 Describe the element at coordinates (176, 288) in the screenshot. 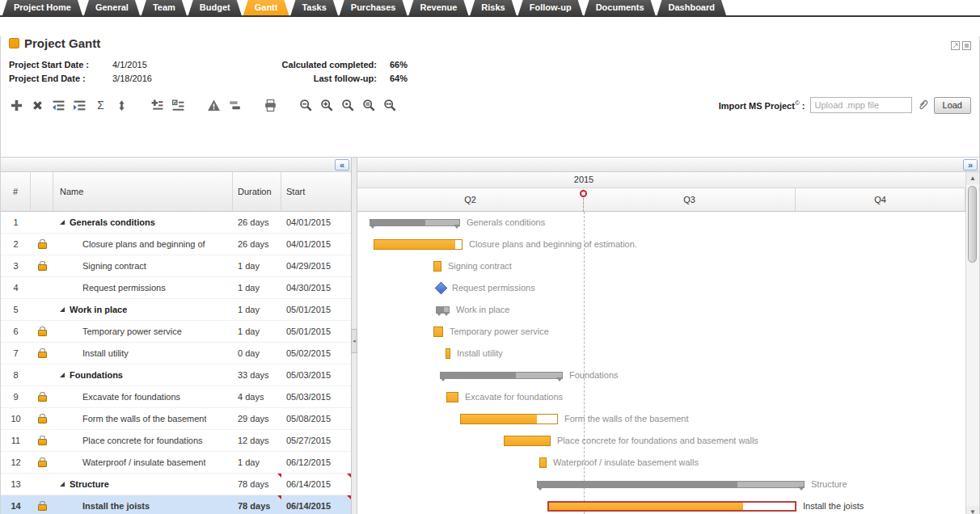

I see `table-row: 4Request permissions1 day04/30/2015` at that location.